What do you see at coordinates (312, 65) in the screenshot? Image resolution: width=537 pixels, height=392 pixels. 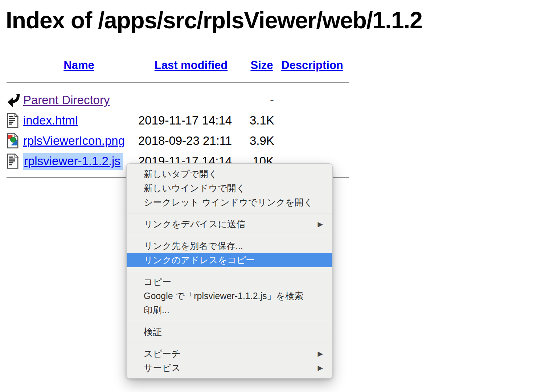 I see `sort-by-description-link: Description` at bounding box center [312, 65].